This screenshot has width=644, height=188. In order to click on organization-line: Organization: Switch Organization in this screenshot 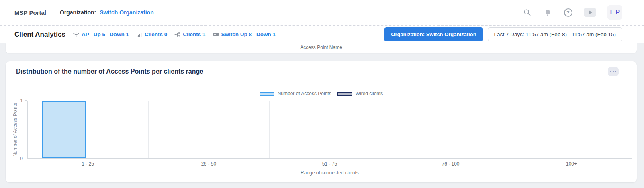, I will do `click(107, 12)`.